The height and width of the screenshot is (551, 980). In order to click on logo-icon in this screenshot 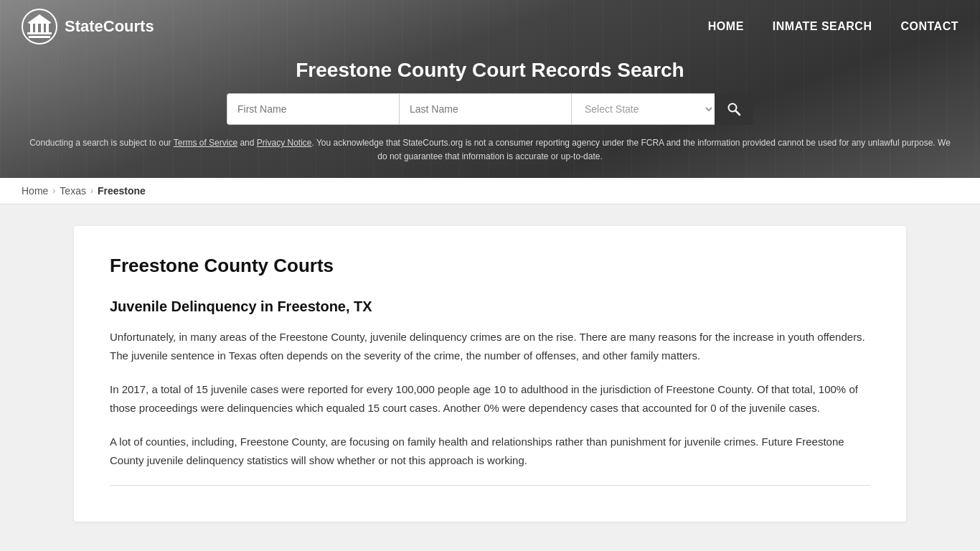, I will do `click(39, 27)`.